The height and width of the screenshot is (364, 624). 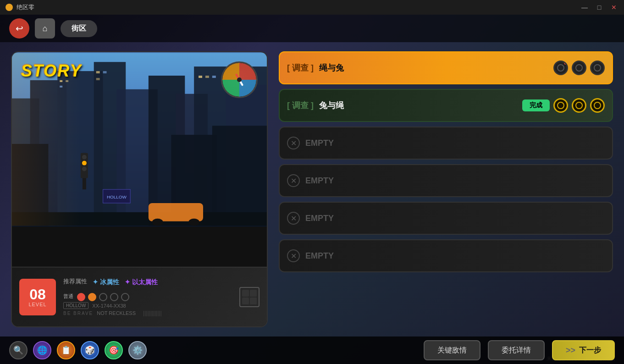 What do you see at coordinates (239, 80) in the screenshot?
I see `compass-center` at bounding box center [239, 80].